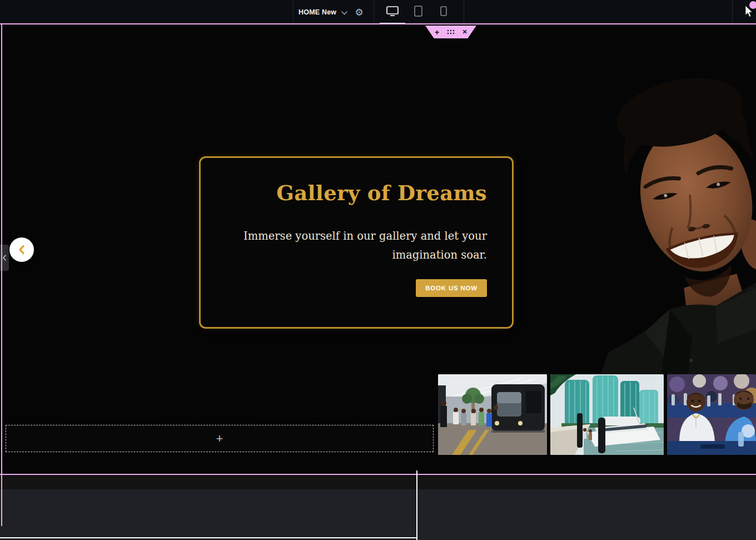 This screenshot has width=756, height=540. What do you see at coordinates (451, 32) in the screenshot?
I see `drag-section-handle` at bounding box center [451, 32].